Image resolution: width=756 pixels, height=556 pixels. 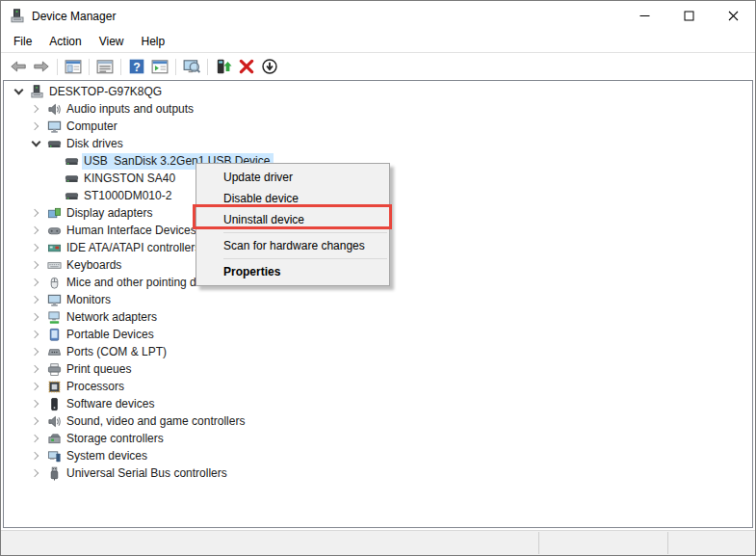 What do you see at coordinates (17, 16) in the screenshot?
I see `device-manager-icon` at bounding box center [17, 16].